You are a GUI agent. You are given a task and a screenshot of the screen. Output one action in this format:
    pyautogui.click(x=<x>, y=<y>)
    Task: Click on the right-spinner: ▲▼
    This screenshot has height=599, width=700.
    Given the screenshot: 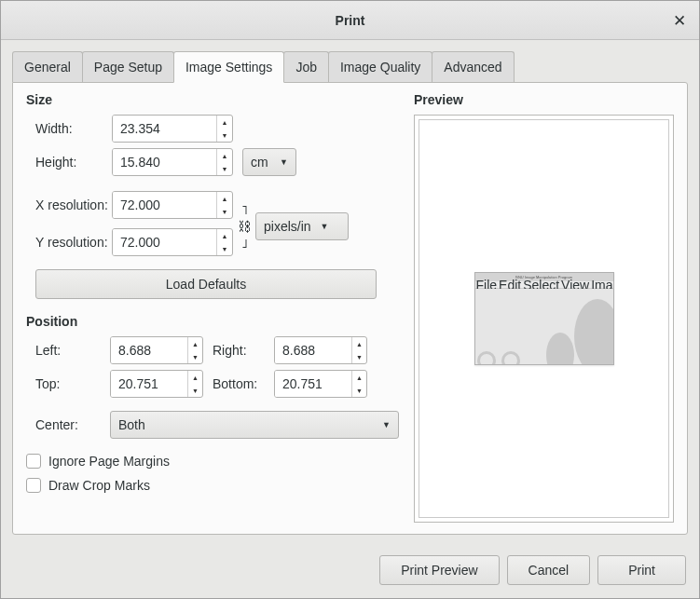 What is the action you would take?
    pyautogui.click(x=359, y=350)
    